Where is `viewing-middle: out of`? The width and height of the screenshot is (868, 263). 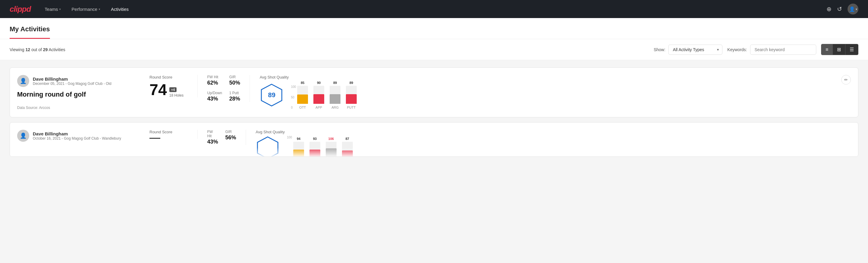
viewing-middle: out of is located at coordinates (36, 50).